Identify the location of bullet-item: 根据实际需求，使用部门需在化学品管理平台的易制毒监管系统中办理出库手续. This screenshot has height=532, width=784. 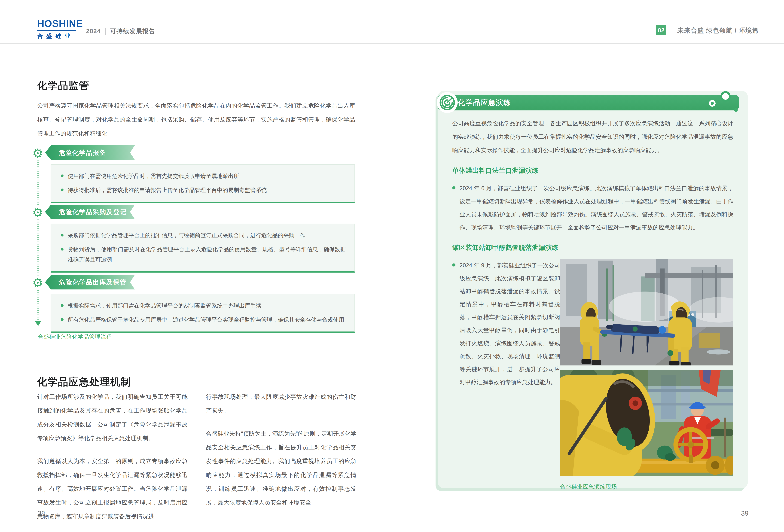
(203, 306).